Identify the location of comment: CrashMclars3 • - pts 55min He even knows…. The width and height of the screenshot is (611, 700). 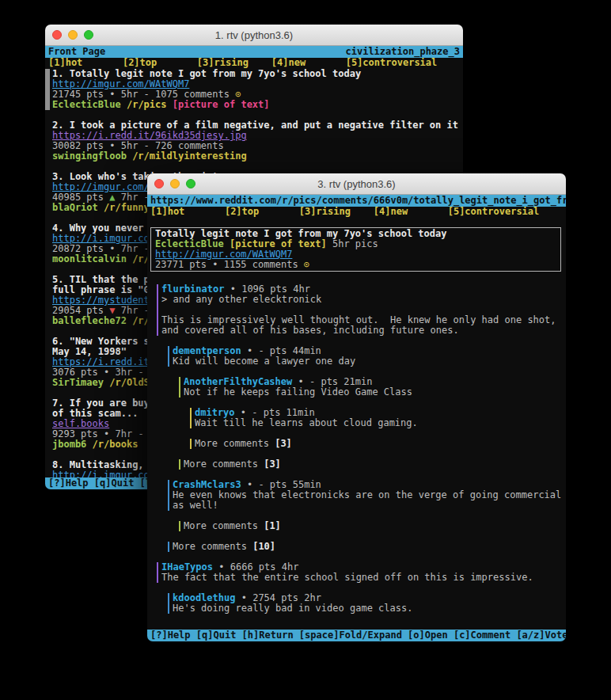
(367, 496).